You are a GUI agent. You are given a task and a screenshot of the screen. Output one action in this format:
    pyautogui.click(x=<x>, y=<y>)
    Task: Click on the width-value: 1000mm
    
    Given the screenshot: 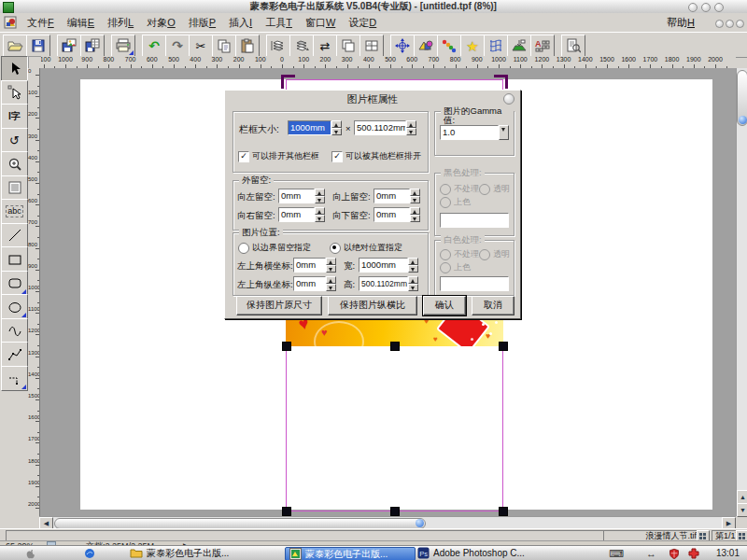 What is the action you would take?
    pyautogui.click(x=383, y=265)
    